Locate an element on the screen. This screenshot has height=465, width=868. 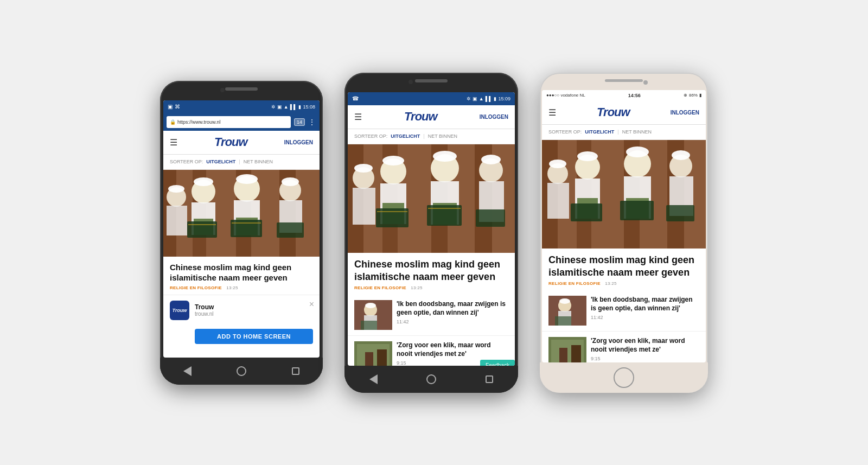
hamburger-menu-2: ☰ is located at coordinates (358, 117).